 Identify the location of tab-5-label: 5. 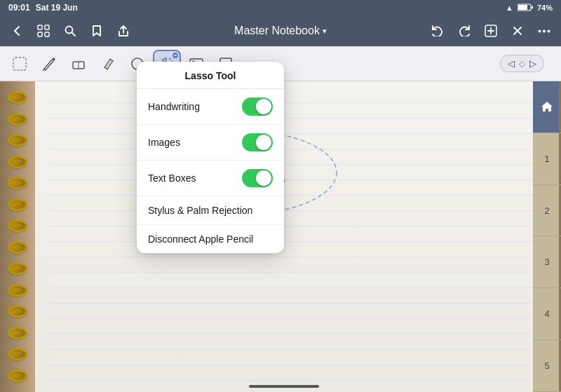
(547, 366).